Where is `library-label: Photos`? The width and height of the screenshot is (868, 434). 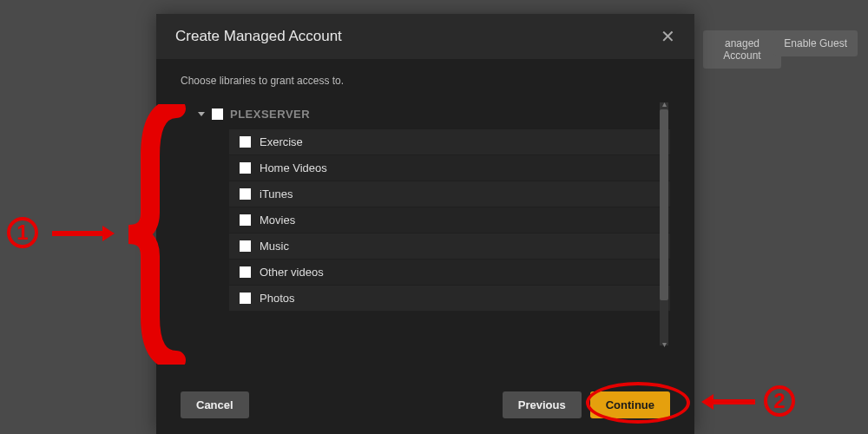 library-label: Photos is located at coordinates (277, 299).